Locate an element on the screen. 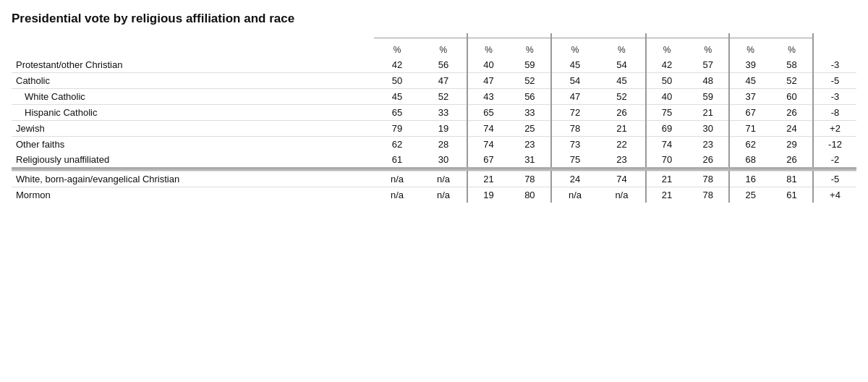  cell-dem-2: 45 is located at coordinates (574, 65).